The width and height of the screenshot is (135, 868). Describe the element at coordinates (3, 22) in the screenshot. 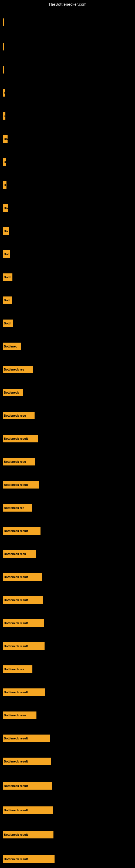

I see `bar: |` at that location.